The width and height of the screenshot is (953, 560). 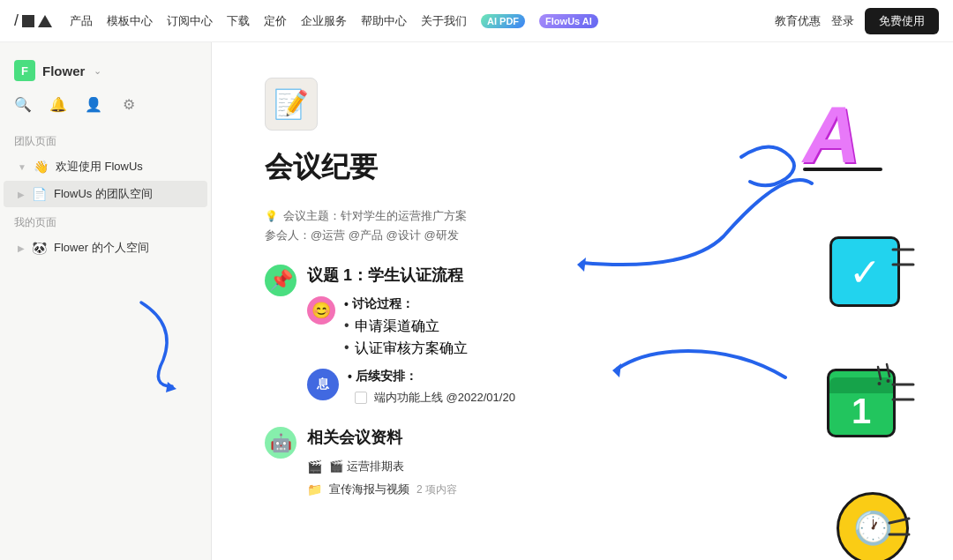 What do you see at coordinates (272, 216) in the screenshot?
I see `lightbulb-icon: 💡` at bounding box center [272, 216].